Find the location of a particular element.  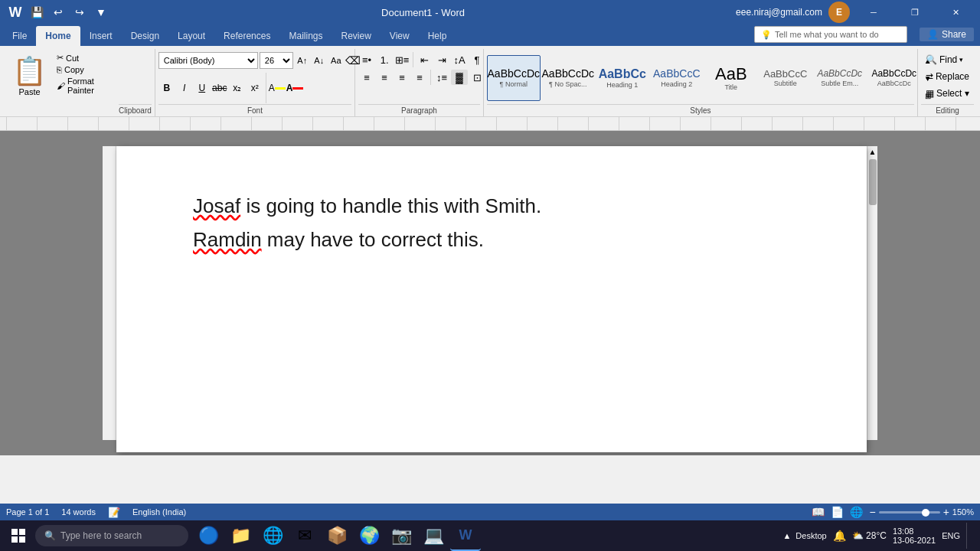

zoom-slider is located at coordinates (910, 513).